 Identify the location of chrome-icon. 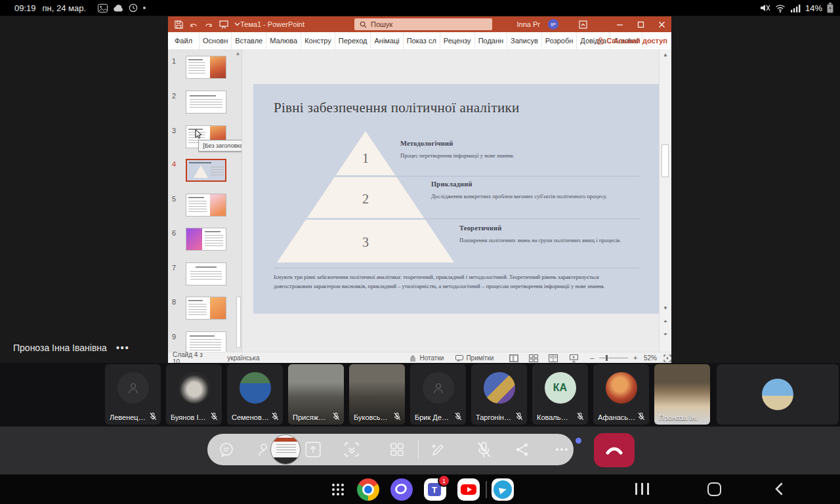
(368, 490).